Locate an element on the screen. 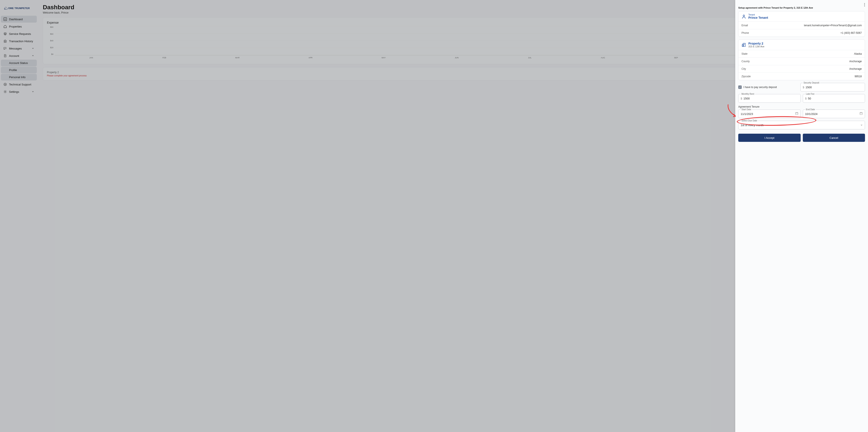 Image resolution: width=868 pixels, height=432 pixels. sidebar-item-label: Profile is located at coordinates (13, 70).